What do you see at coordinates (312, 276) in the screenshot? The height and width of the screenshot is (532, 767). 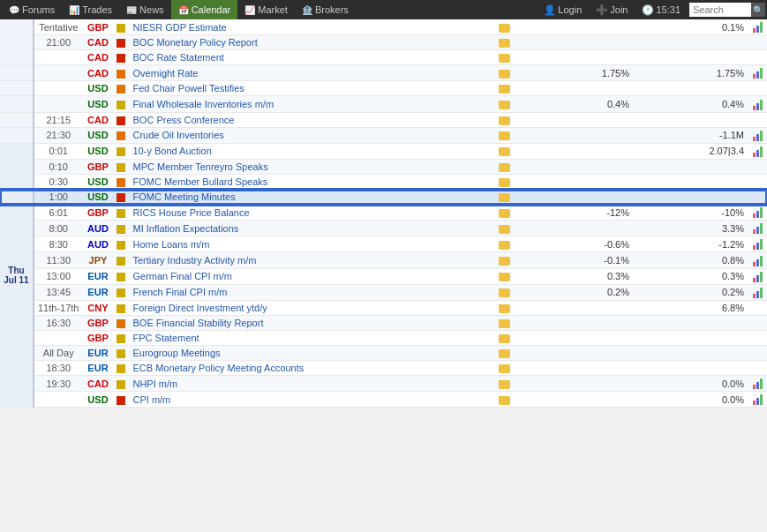 I see `event-name: German Final CPI m/m` at bounding box center [312, 276].